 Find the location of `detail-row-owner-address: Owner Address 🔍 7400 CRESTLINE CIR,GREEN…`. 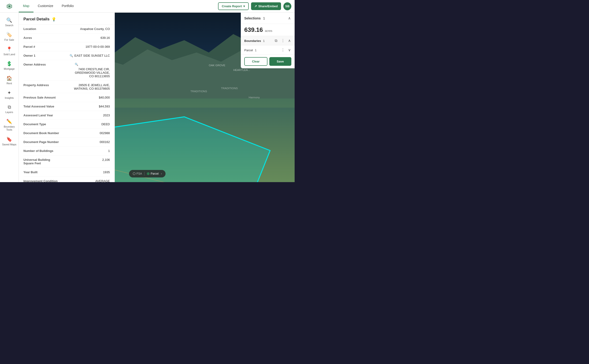

detail-row-owner-address: Owner Address 🔍 7400 CRESTLINE CIR,GREEN… is located at coordinates (66, 70).